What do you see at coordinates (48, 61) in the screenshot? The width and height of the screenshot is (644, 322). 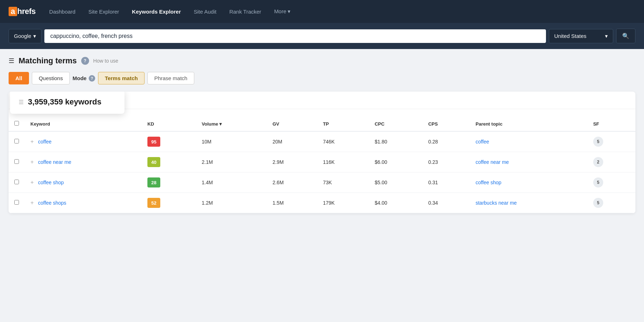 I see `page-title: Matching terms` at bounding box center [48, 61].